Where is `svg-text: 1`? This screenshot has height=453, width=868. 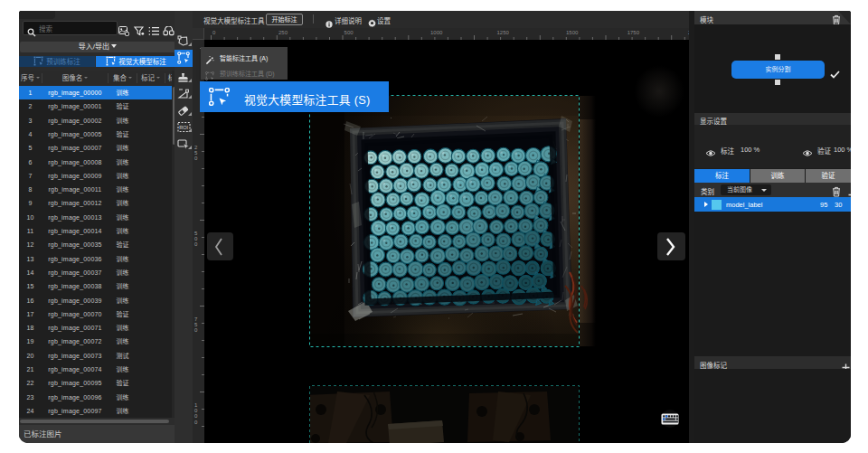 svg-text: 1 is located at coordinates (196, 405).